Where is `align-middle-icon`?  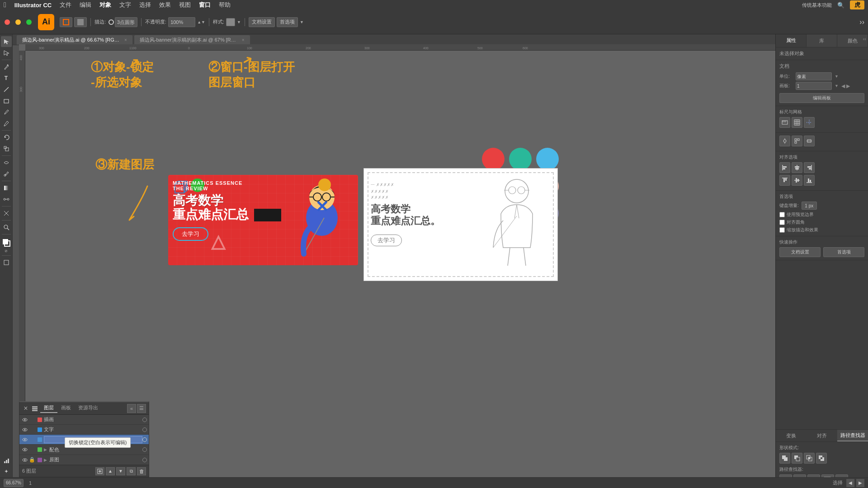
align-middle-icon is located at coordinates (797, 180).